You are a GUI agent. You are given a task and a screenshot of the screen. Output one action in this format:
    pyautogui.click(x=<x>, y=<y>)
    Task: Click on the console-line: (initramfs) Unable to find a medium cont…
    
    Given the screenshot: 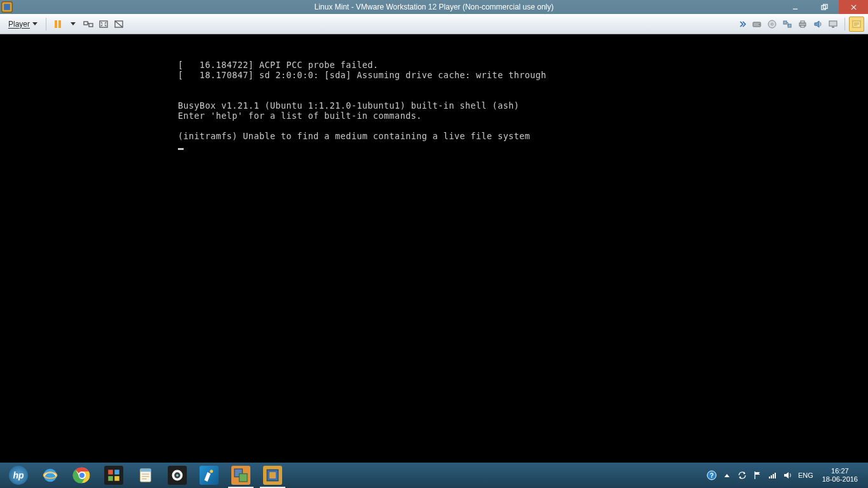 What is the action you would take?
    pyautogui.click(x=354, y=136)
    